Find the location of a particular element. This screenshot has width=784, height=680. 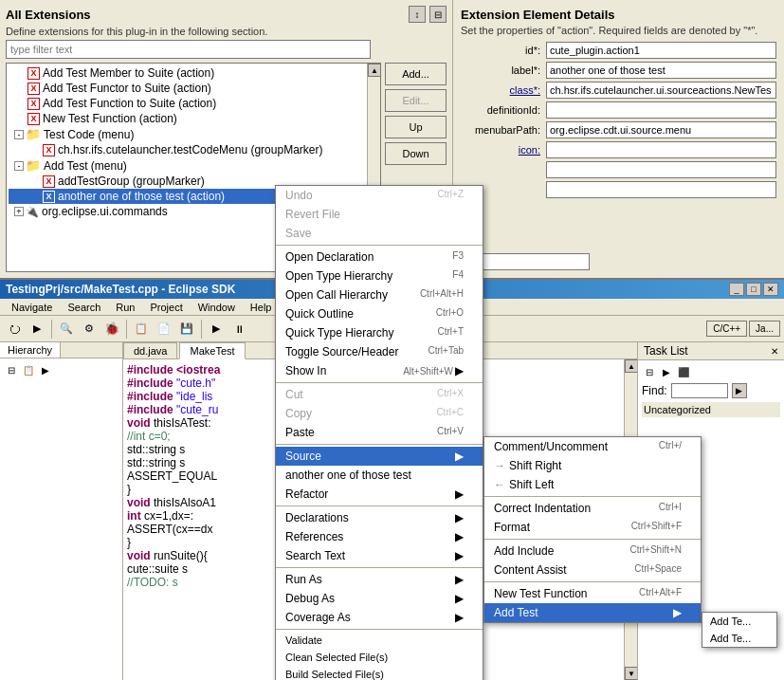

down-button: Down is located at coordinates (415, 154).